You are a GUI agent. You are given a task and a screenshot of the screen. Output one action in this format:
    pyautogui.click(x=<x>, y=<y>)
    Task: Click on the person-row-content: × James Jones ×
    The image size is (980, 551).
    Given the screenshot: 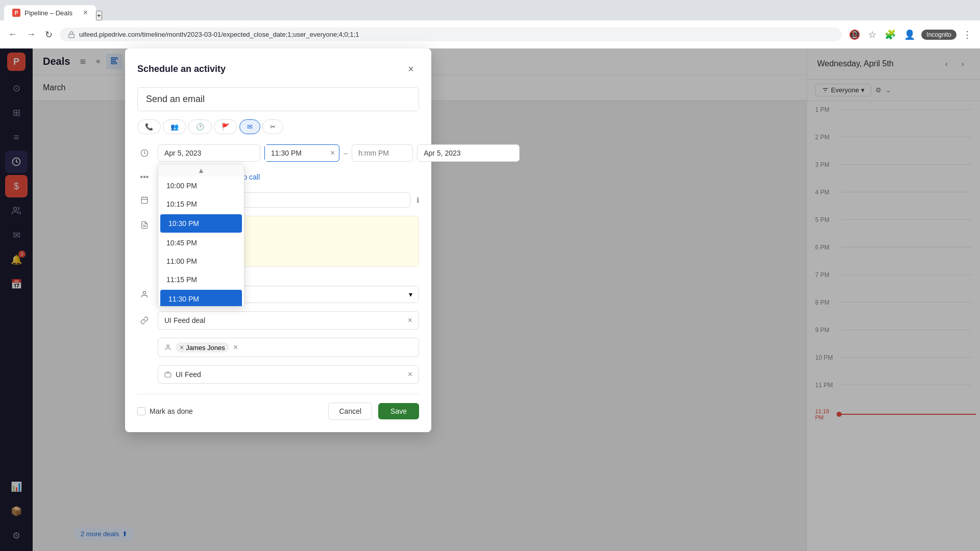 What is the action you would take?
    pyautogui.click(x=288, y=347)
    